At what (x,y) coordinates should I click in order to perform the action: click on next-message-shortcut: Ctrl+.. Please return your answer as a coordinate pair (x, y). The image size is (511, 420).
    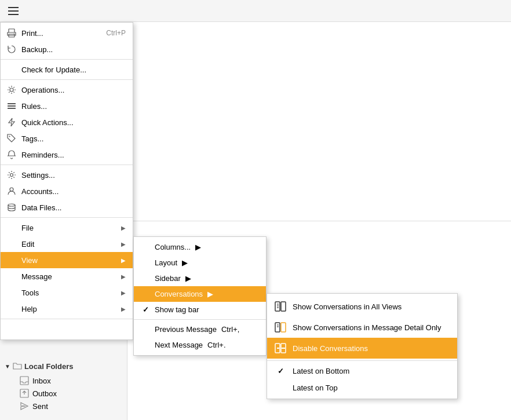
    Looking at the image, I should click on (217, 345).